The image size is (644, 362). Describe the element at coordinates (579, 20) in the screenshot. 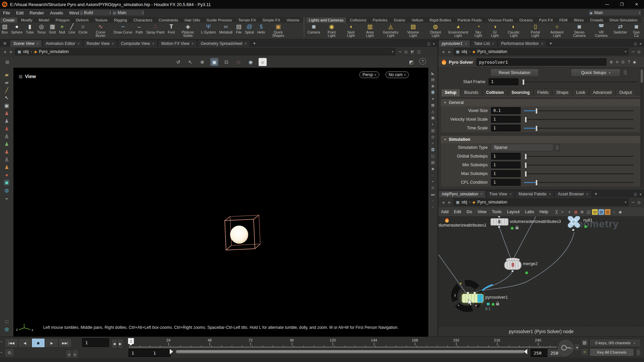

I see `shelf-tab: Wires` at that location.